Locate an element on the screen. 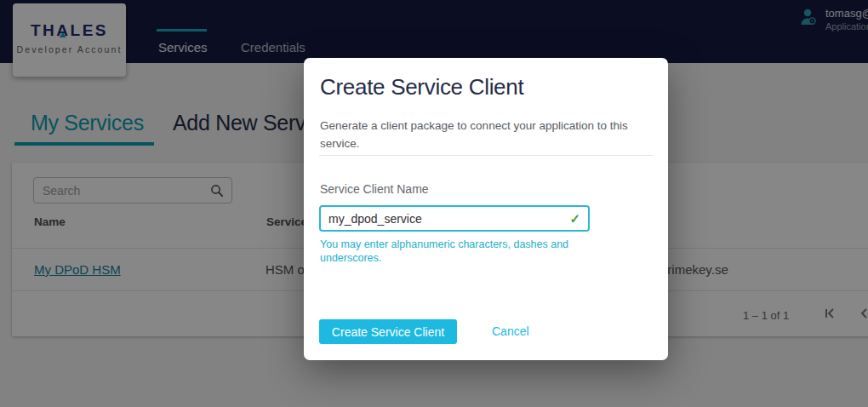  service-client-name-box: ✓ is located at coordinates (454, 218).